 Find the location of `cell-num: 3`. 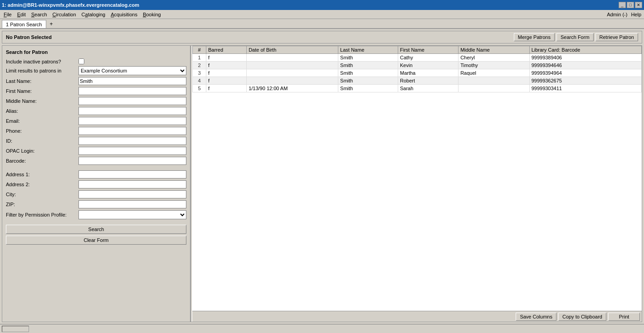

cell-num: 3 is located at coordinates (200, 73).